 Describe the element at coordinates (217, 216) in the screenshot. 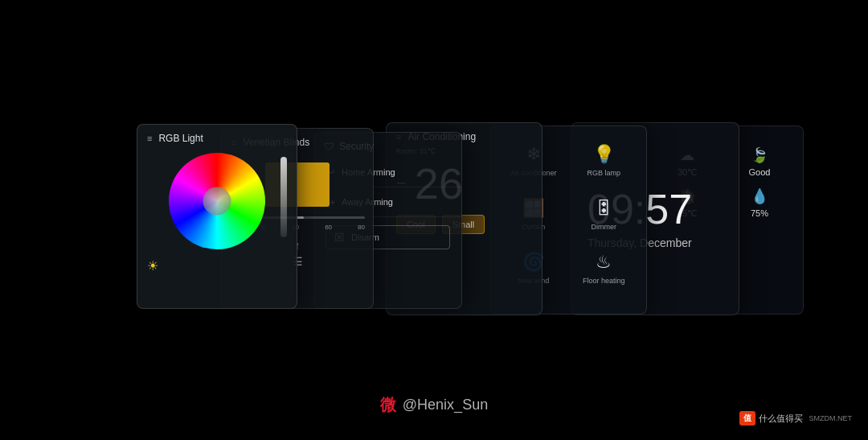

I see `panel-rgb-light: ≡ RGB Light ☀` at that location.